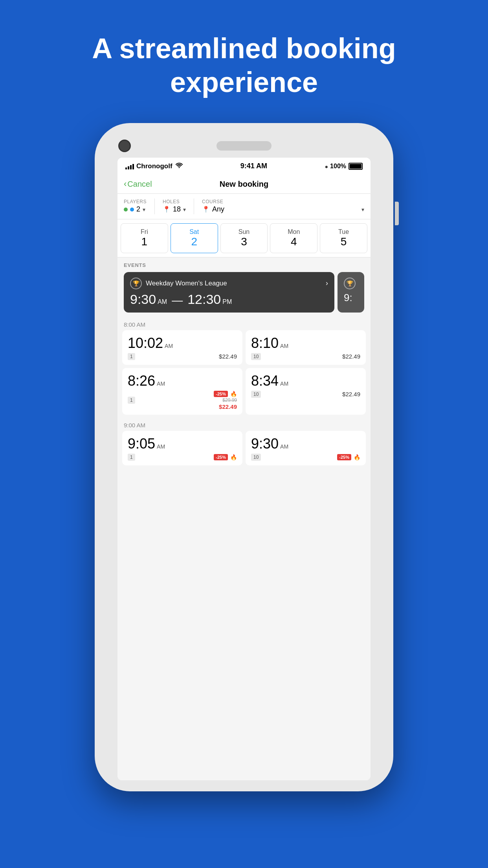 The width and height of the screenshot is (488, 868). What do you see at coordinates (138, 184) in the screenshot?
I see `cancel-button: ‹ Cancel` at bounding box center [138, 184].